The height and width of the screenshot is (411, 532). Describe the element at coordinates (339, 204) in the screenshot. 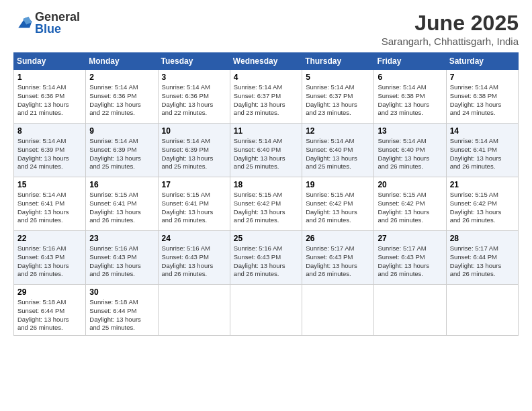

I see `table-cell: 19 Sunrise: 5:15 AMSunset: 6:42 PMDaylig…` at that location.